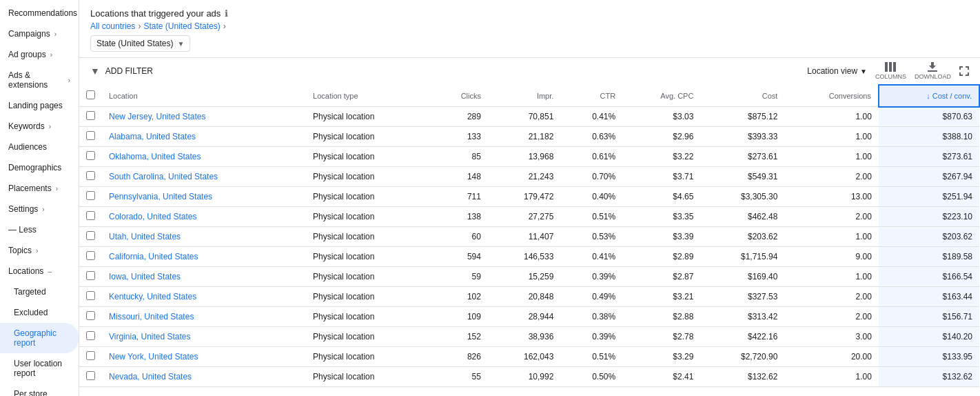 The image size is (980, 396). Describe the element at coordinates (460, 337) in the screenshot. I see `row-clicks: 152` at that location.